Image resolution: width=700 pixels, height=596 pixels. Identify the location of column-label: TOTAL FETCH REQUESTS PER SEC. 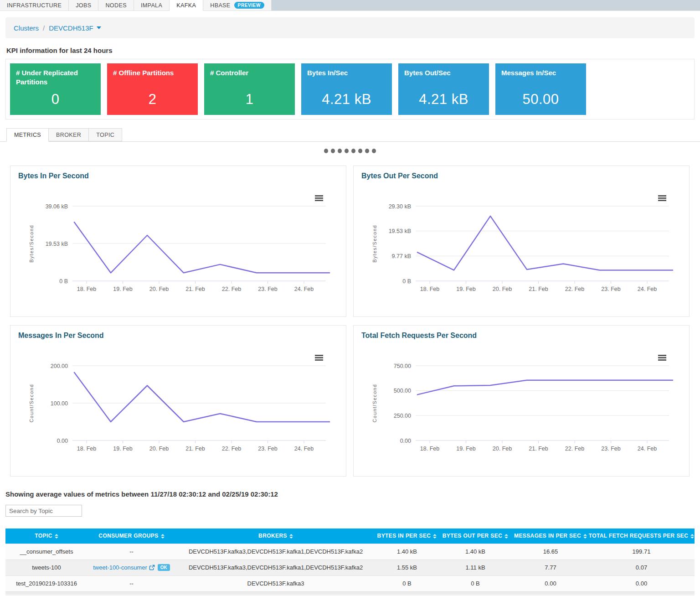
(639, 536).